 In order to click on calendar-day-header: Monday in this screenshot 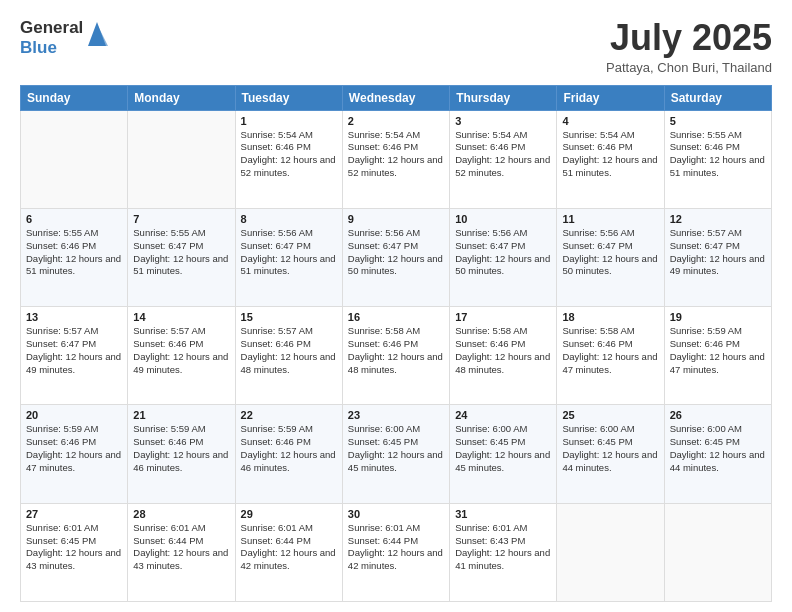, I will do `click(182, 98)`.